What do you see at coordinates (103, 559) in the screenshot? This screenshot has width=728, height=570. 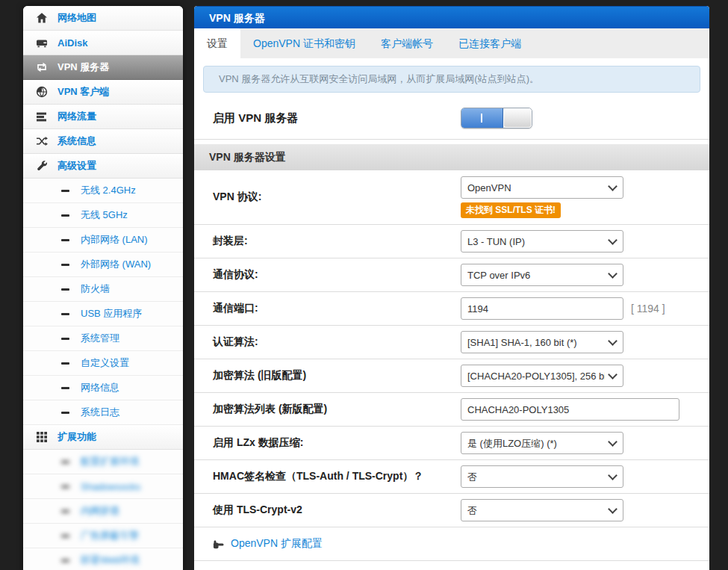 I see `sidebar-subitem-blurred-5: 部署Web环境` at bounding box center [103, 559].